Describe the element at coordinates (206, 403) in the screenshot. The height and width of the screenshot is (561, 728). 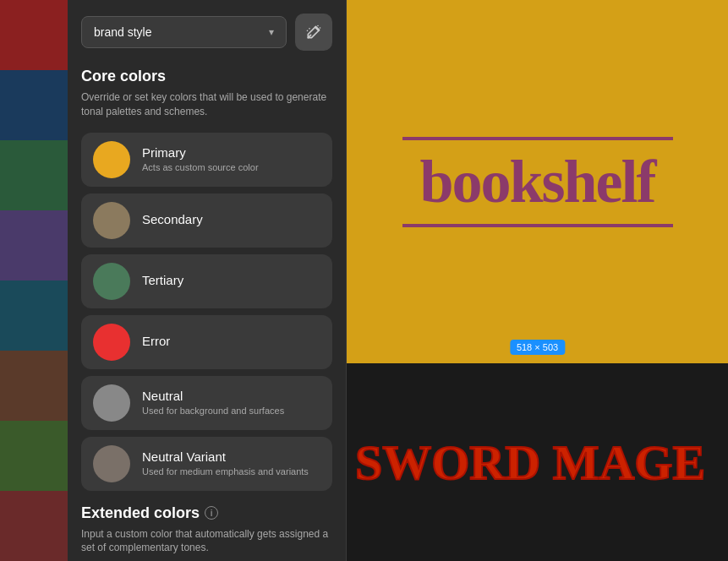
I see `color-item-neutral: Neutral Used for background and surfaces` at that location.